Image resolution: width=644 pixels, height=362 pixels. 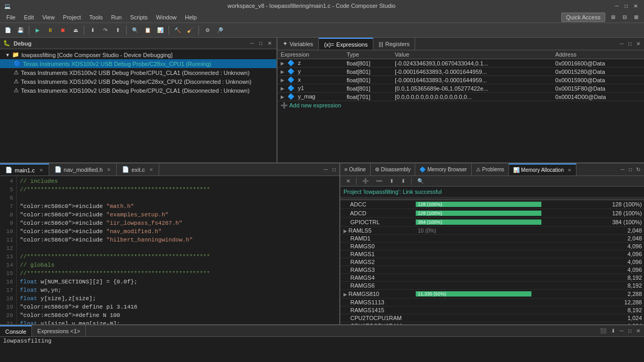 What do you see at coordinates (11, 17) in the screenshot?
I see `menu-file: File` at bounding box center [11, 17].